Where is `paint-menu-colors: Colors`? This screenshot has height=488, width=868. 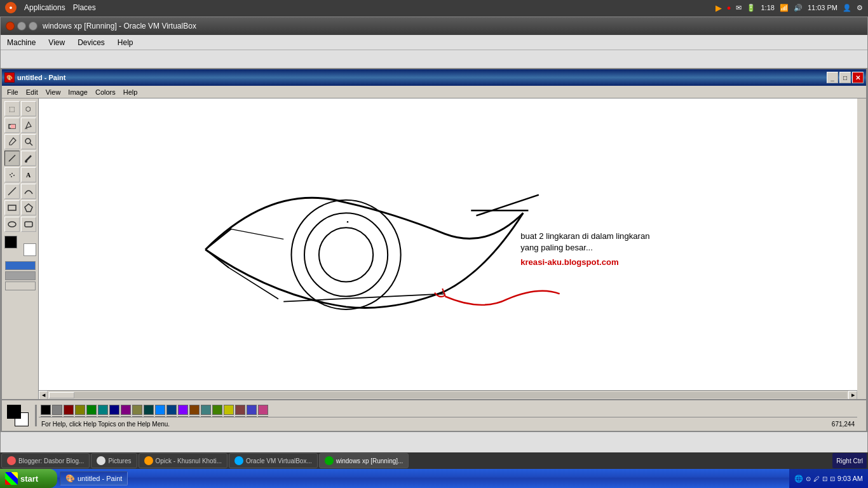
paint-menu-colors: Colors is located at coordinates (105, 92).